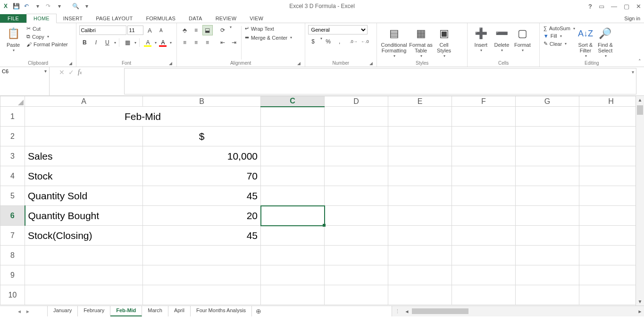 The height and width of the screenshot is (332, 644). I want to click on cell-H2, so click(611, 136).